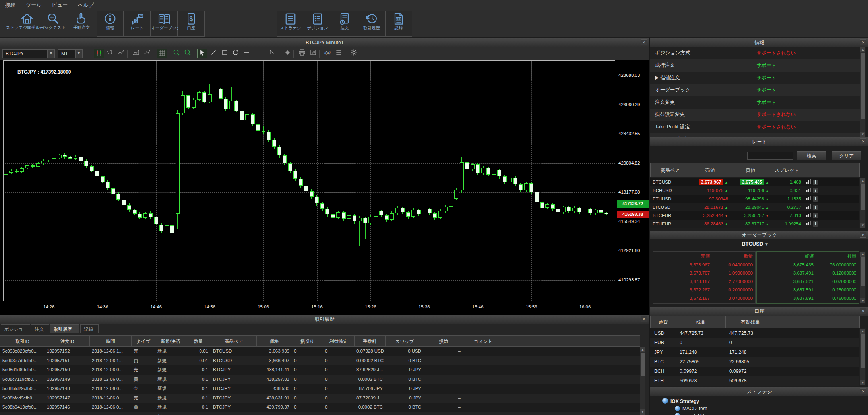 This screenshot has width=868, height=415. I want to click on rates-row: BTCEUR3,252.444 ▼3,259.757 ▼7.313 i, so click(755, 215).